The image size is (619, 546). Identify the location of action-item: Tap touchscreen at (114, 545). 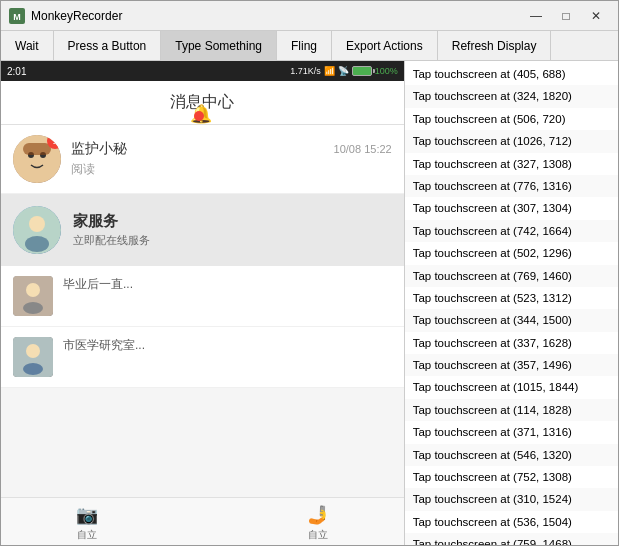
(512, 410).